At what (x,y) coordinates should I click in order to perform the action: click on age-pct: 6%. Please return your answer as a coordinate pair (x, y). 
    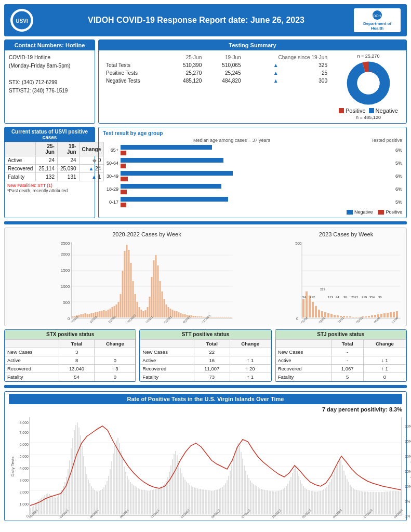
    Looking at the image, I should click on (396, 150).